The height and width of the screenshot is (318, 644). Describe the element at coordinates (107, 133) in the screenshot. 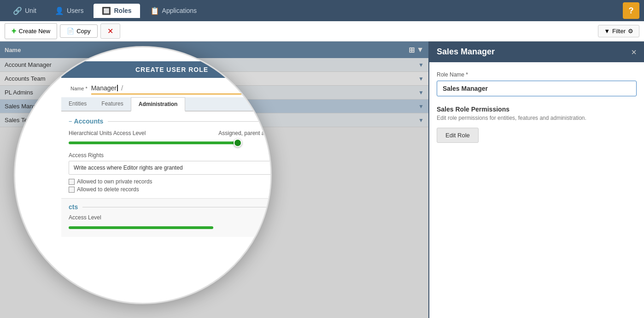

I see `hierarchy-label: Hierarchical Units Access Level` at that location.